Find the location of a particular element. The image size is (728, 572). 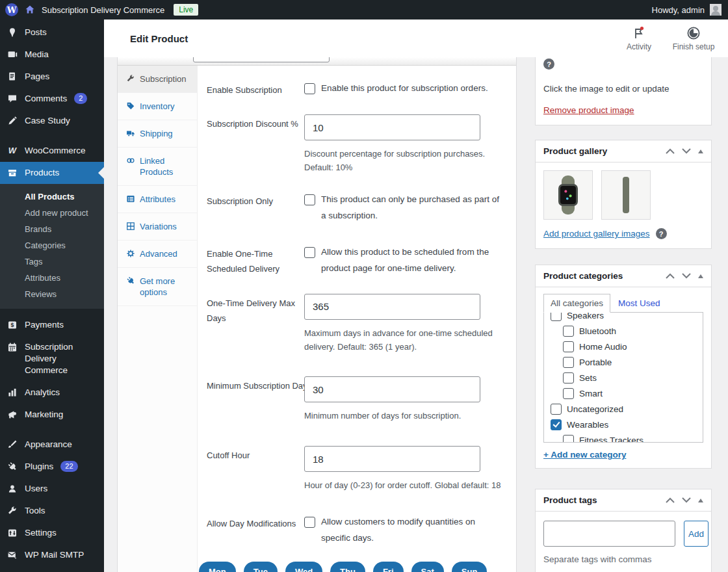

add-new-category-link: + Add new category is located at coordinates (585, 455).